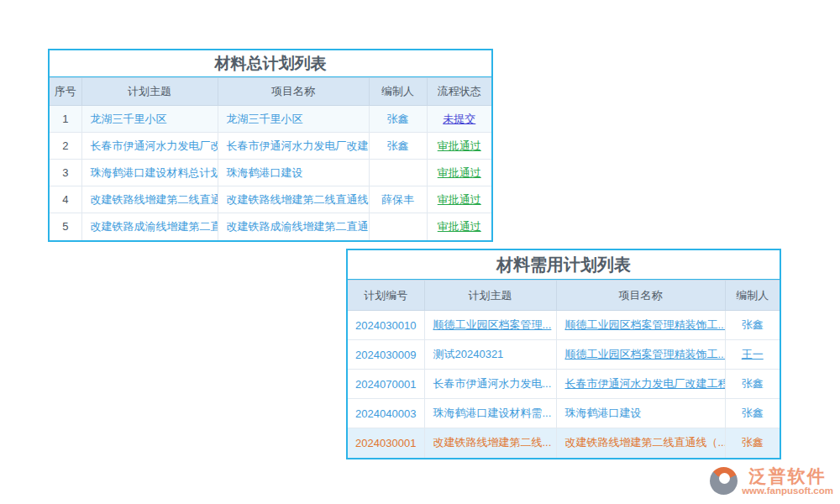  What do you see at coordinates (788, 491) in the screenshot?
I see `watermark-url: www.fanpusoft.com` at bounding box center [788, 491].